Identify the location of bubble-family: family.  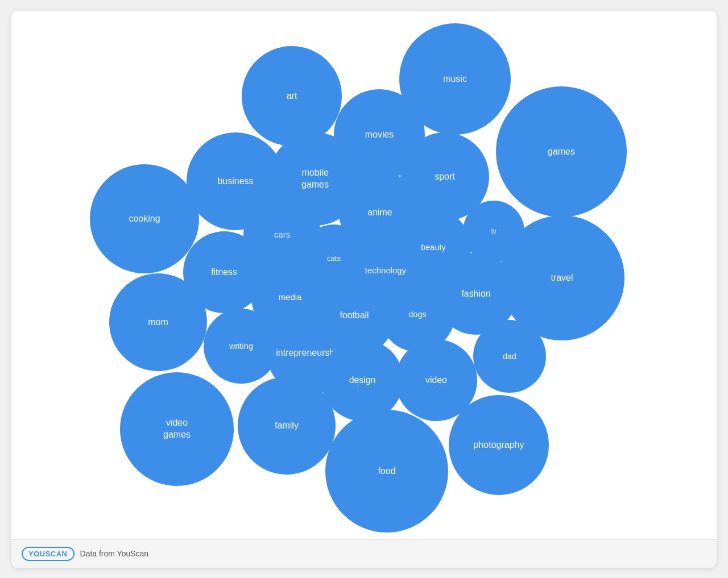
(287, 426).